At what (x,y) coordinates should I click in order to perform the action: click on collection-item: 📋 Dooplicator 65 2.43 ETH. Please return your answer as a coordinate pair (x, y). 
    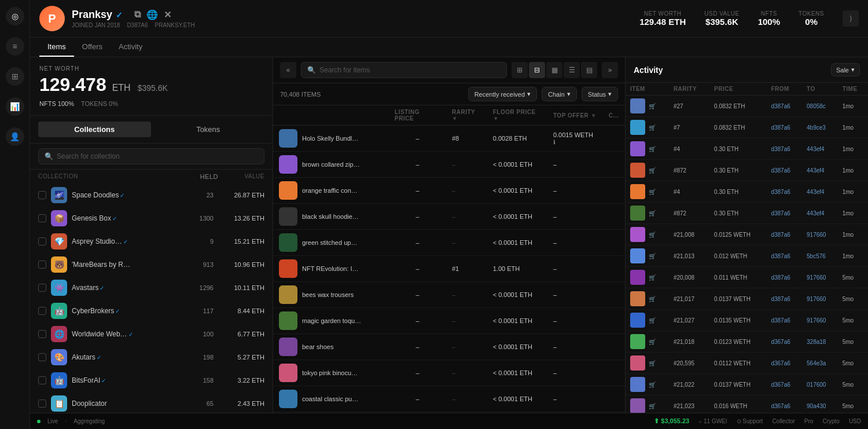
    Looking at the image, I should click on (152, 402).